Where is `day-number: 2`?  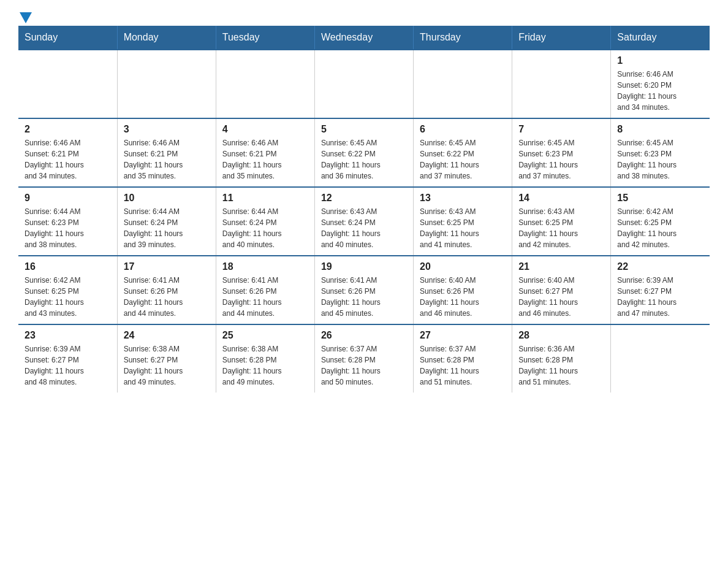 day-number: 2 is located at coordinates (67, 129).